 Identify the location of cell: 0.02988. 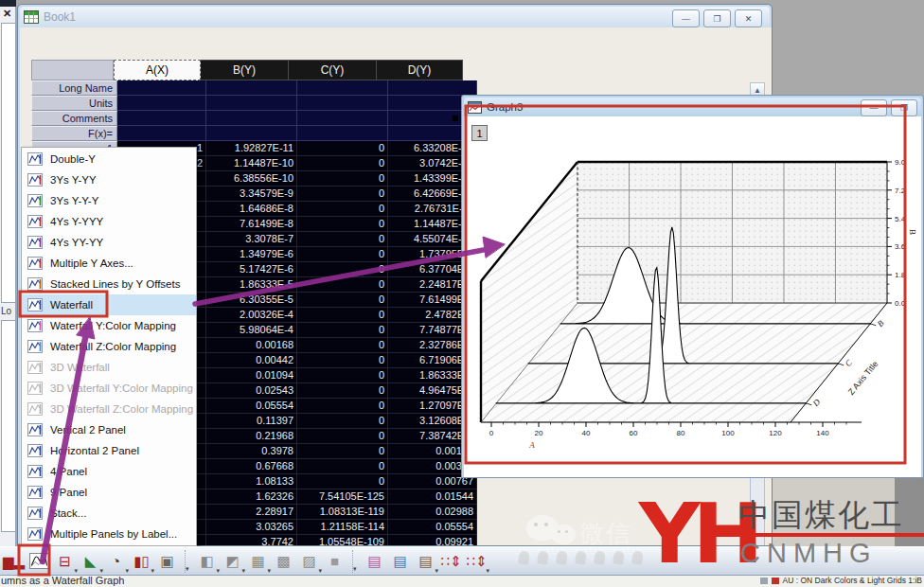
(433, 512).